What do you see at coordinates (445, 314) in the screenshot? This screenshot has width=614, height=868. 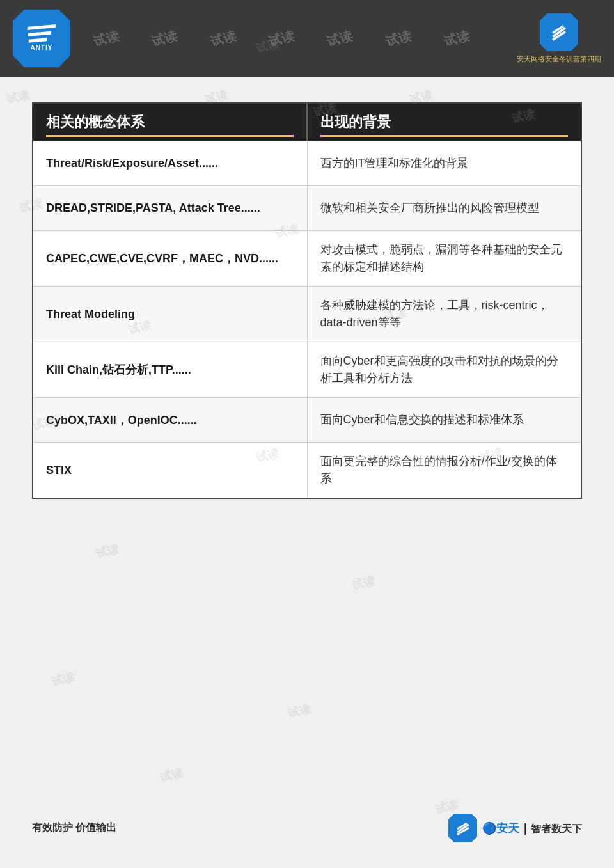 I see `table-cell-right: 各种威胁建模的方法论，工具，risk-centric，data-driven等等` at bounding box center [445, 314].